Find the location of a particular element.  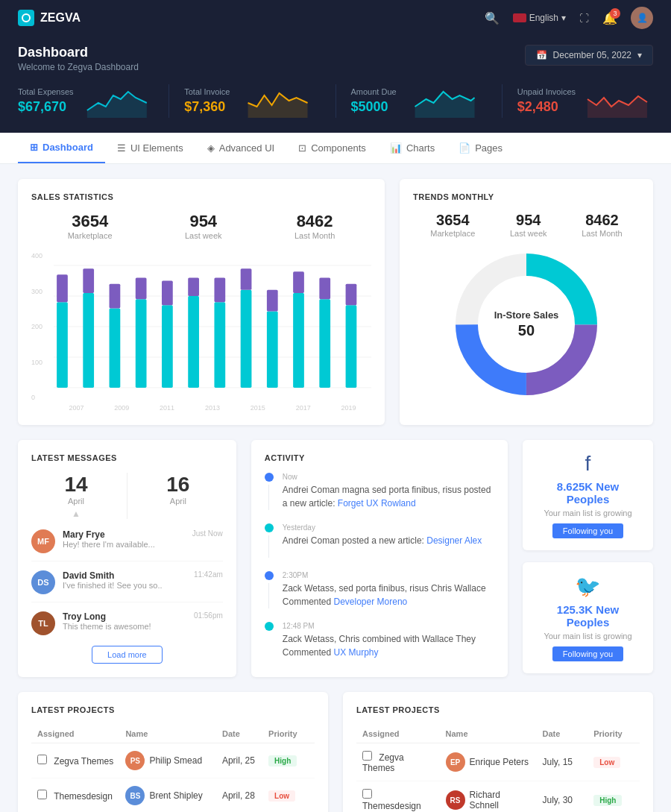

projects-right-title: LATEST PROJECTS is located at coordinates (498, 710).